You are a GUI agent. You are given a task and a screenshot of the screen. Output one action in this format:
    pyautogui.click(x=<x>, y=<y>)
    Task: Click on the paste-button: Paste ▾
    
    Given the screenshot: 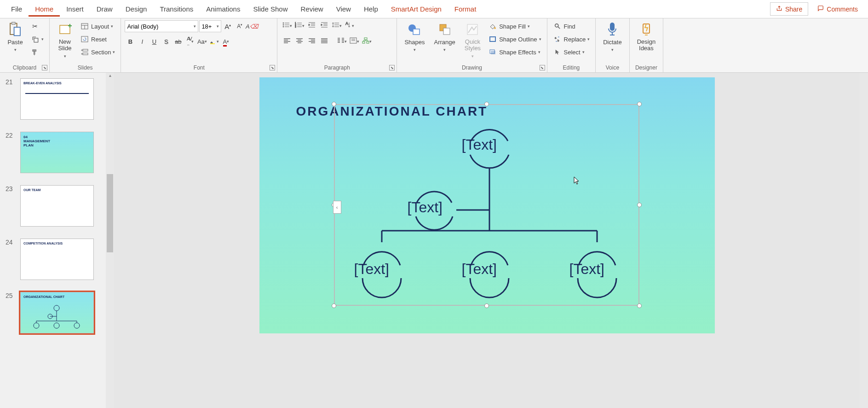 What is the action you would take?
    pyautogui.click(x=15, y=37)
    